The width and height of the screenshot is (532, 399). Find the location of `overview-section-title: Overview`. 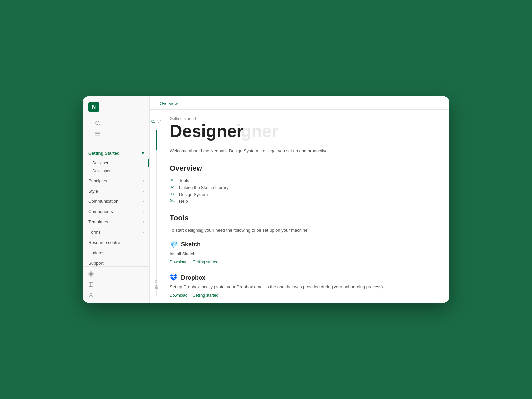

overview-section-title: Overview is located at coordinates (303, 168).